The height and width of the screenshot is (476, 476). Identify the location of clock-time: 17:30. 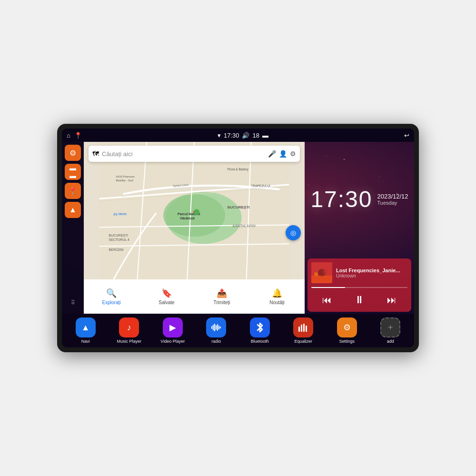
(341, 199).